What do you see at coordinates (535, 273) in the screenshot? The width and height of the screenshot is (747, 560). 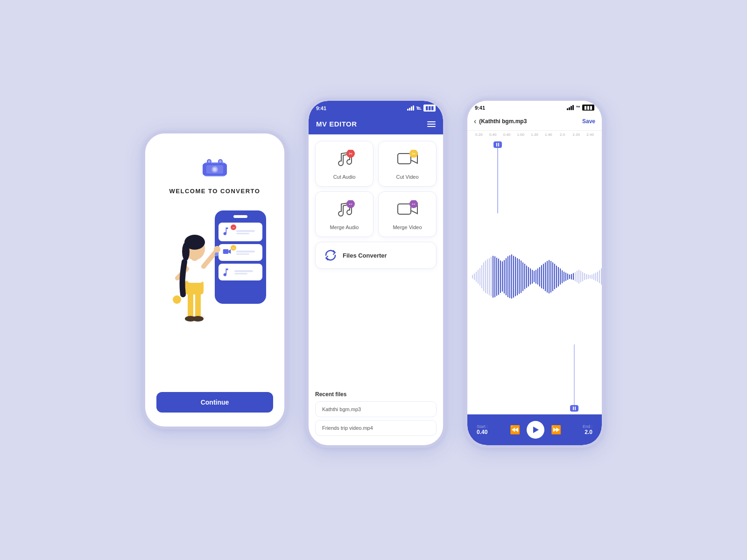 I see `audio-editor-phone: 9:41 ™ ▮▮▮ ‹ (Kaththi bgm.mp3` at bounding box center [535, 273].